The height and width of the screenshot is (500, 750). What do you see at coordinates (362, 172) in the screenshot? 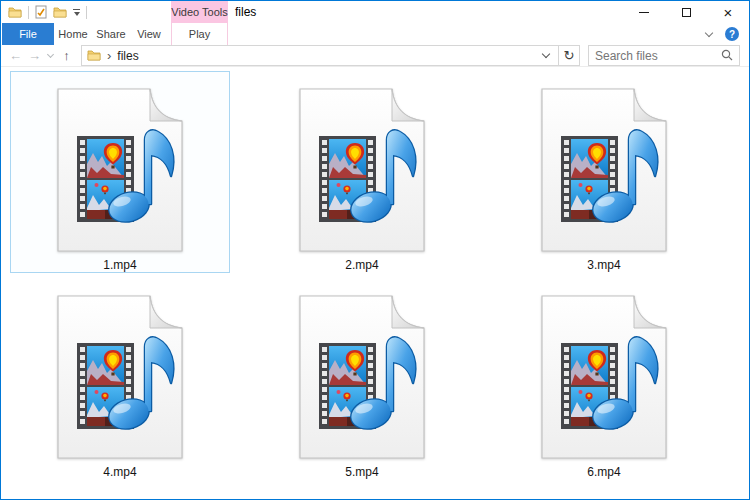
I see `file-item: 2.mp4` at bounding box center [362, 172].